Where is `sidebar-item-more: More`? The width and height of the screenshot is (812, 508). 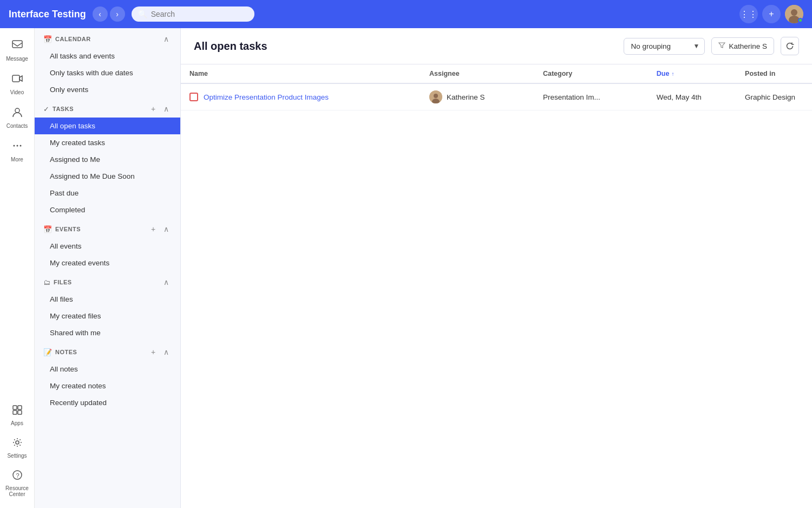 sidebar-item-more: More is located at coordinates (17, 151).